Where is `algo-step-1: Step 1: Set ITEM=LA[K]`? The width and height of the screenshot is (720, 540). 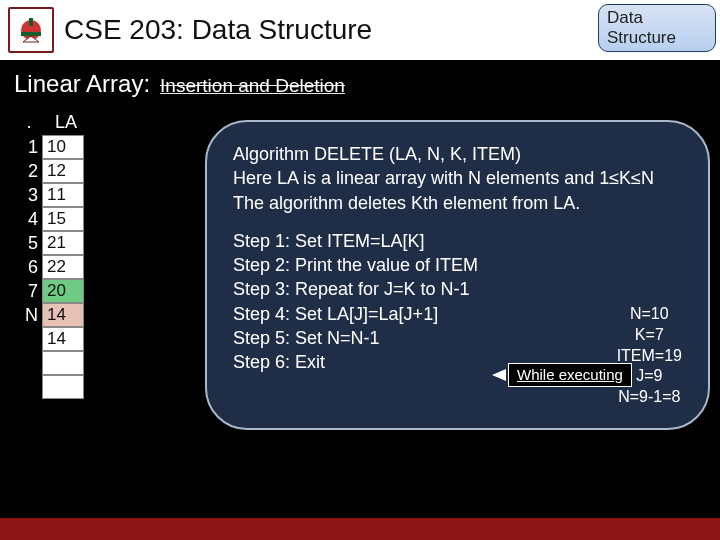
algo-step-1: Step 1: Set ITEM=LA[K] is located at coordinates (458, 241).